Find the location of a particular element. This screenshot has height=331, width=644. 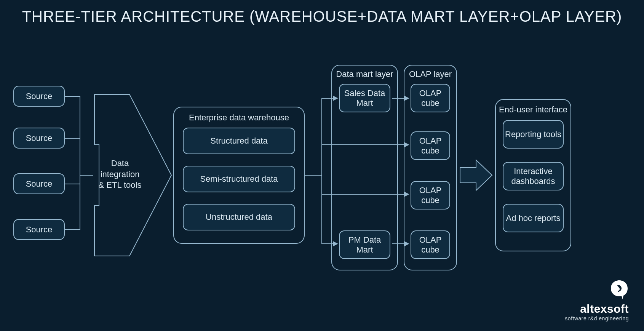

enduser-title: End-user interface is located at coordinates (533, 110).